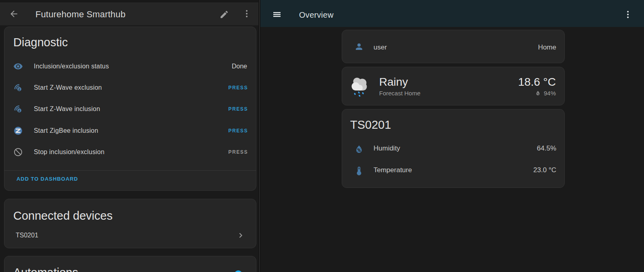 The width and height of the screenshot is (644, 272). Describe the element at coordinates (80, 14) in the screenshot. I see `dialog-title: Futurehome Smarthub` at that location.